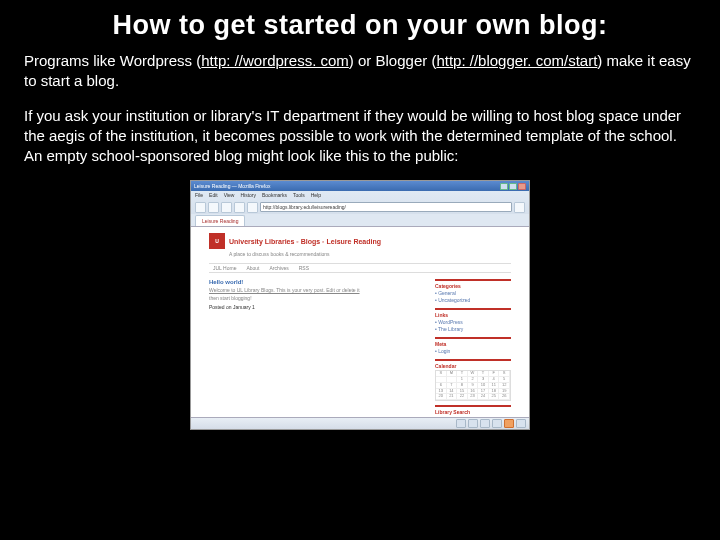 The width and height of the screenshot is (720, 540). What do you see at coordinates (473, 366) in the screenshot?
I see `sidebar-heading: Calendar` at bounding box center [473, 366].